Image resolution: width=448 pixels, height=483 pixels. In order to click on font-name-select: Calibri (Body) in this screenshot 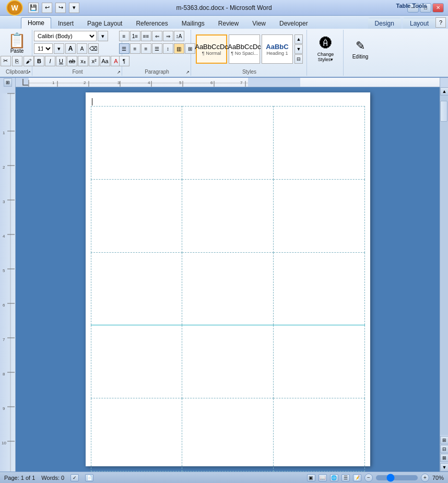, I will do `click(65, 36)`.